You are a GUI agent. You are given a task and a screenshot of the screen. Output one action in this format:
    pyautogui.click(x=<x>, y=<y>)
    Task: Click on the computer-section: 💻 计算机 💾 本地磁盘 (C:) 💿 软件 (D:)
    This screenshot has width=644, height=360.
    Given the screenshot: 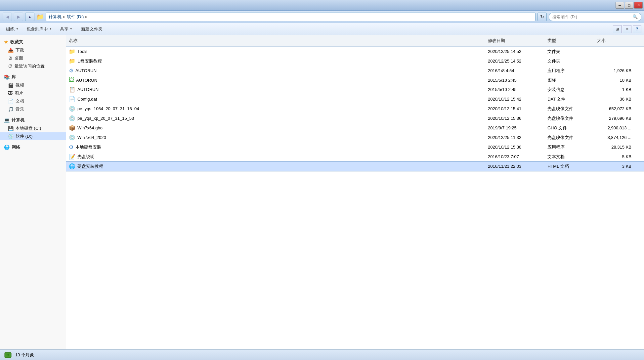 What is the action you would take?
    pyautogui.click(x=33, y=128)
    